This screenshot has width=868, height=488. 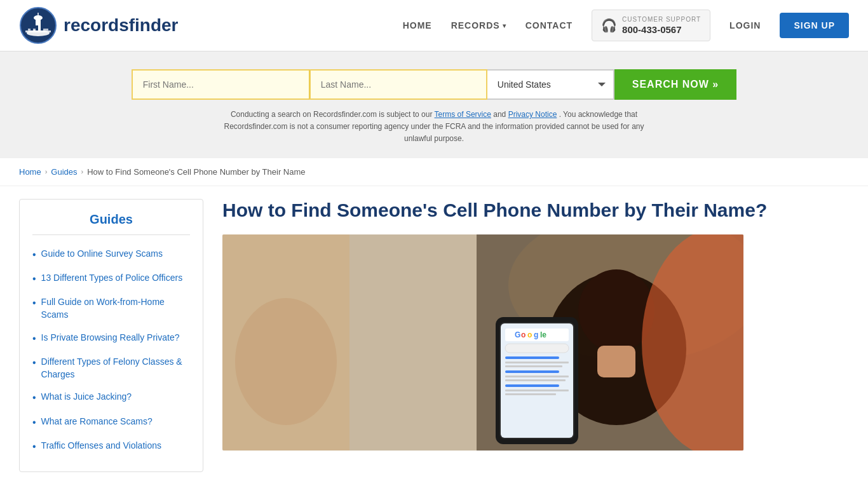 I want to click on chevron-down-icon: ▾, so click(x=505, y=25).